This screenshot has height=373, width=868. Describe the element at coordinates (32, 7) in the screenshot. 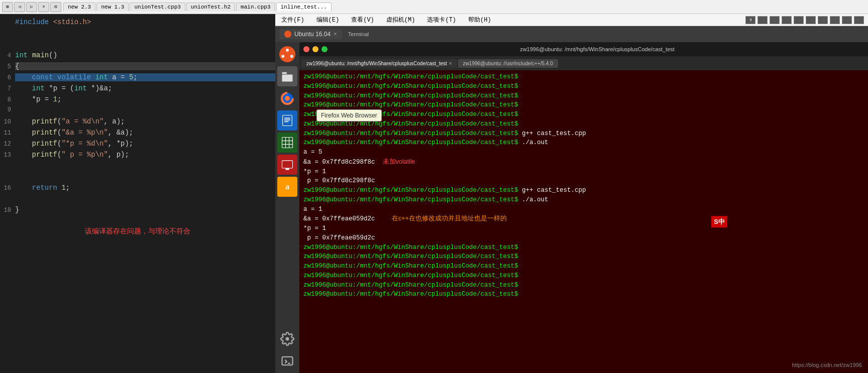

I see `toolbar-icons: ⊞ ◁ ▷ × ⊡` at that location.